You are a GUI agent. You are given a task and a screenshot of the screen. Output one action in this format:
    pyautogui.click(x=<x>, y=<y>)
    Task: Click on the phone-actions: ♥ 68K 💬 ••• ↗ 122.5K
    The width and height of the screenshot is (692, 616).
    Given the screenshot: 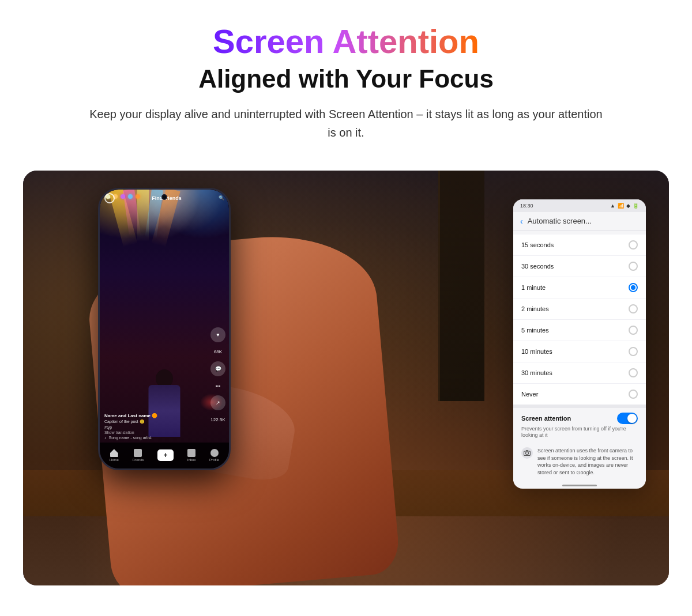 What is the action you would take?
    pyautogui.click(x=218, y=375)
    